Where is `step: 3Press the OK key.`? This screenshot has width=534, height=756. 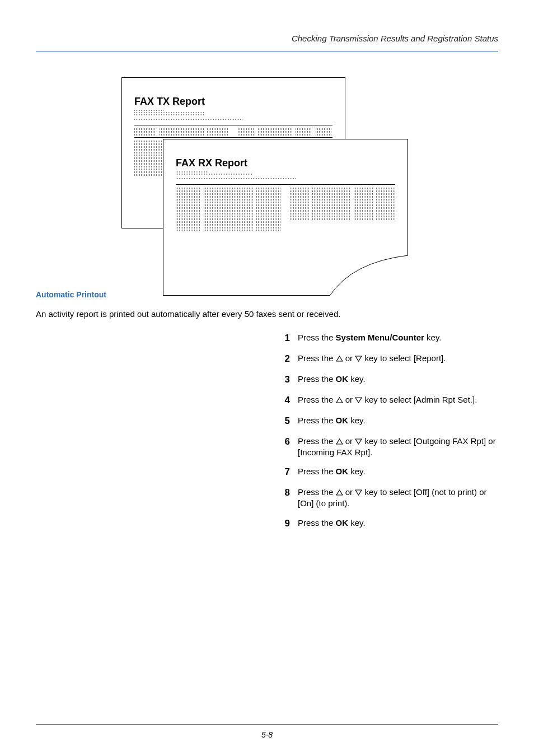
step: 3Press the OK key. is located at coordinates (387, 380).